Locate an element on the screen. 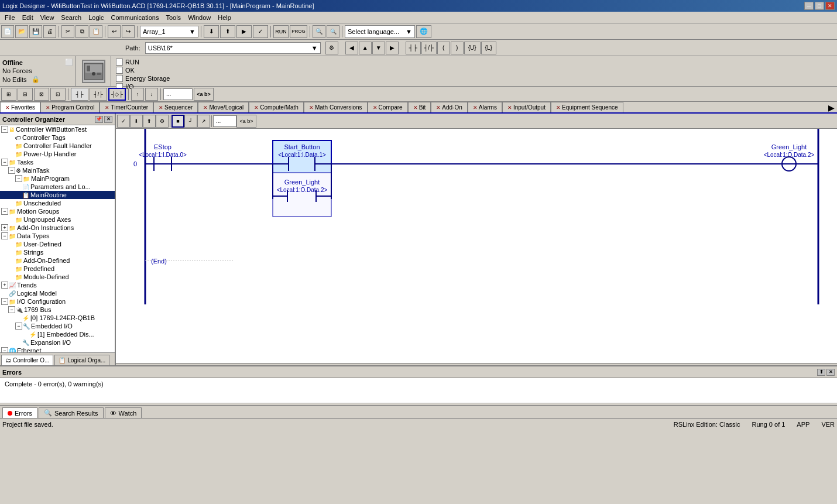  menu-search: Search is located at coordinates (71, 18).